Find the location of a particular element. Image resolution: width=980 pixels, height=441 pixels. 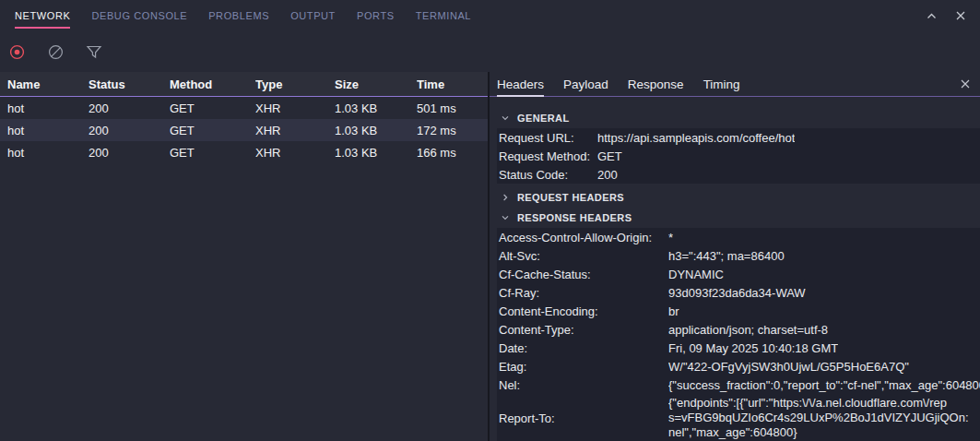

header-row: Content-Encoding: br is located at coordinates (739, 311).